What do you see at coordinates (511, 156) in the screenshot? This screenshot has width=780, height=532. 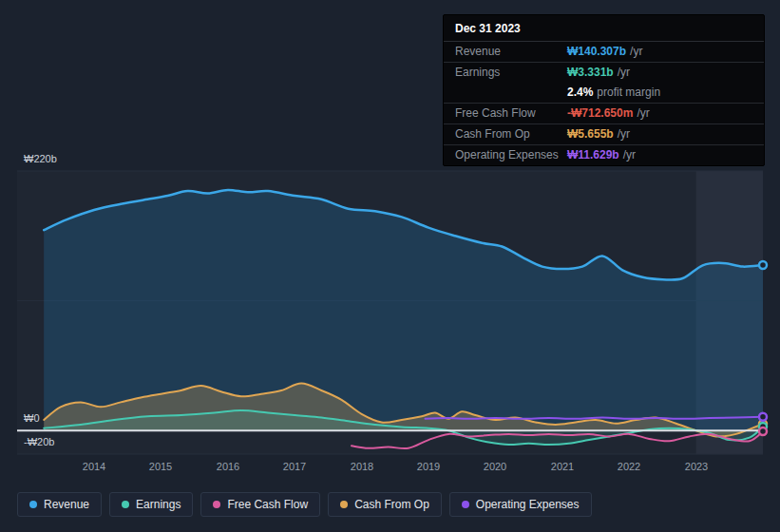 I see `tooltip-row-label: Operating Expenses` at bounding box center [511, 156].